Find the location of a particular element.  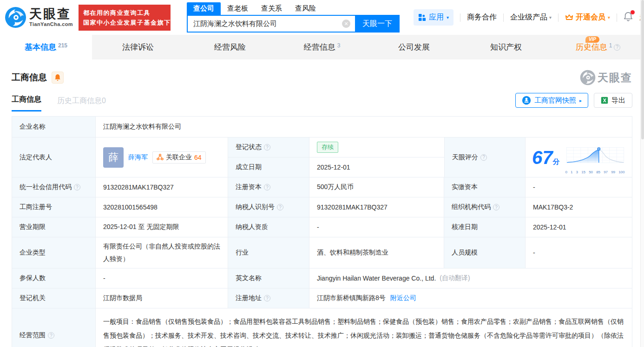

scrollbar-thumb is located at coordinates (643, 70).